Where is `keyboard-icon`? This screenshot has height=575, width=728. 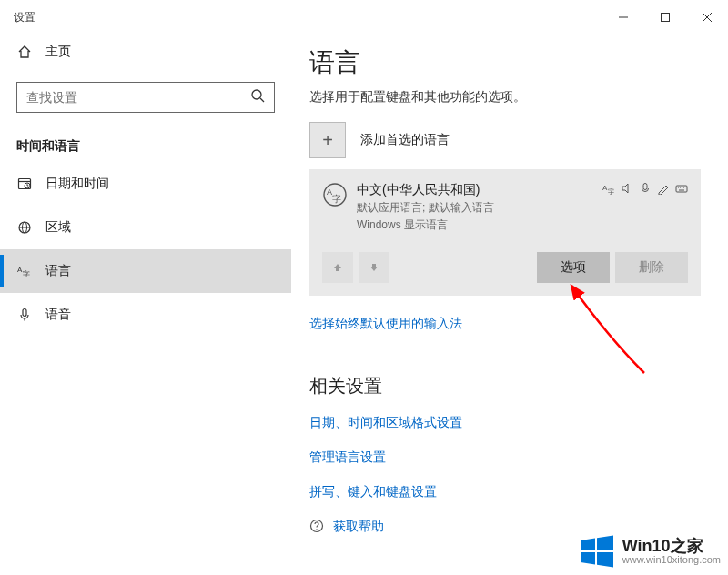
keyboard-icon is located at coordinates (682, 207).